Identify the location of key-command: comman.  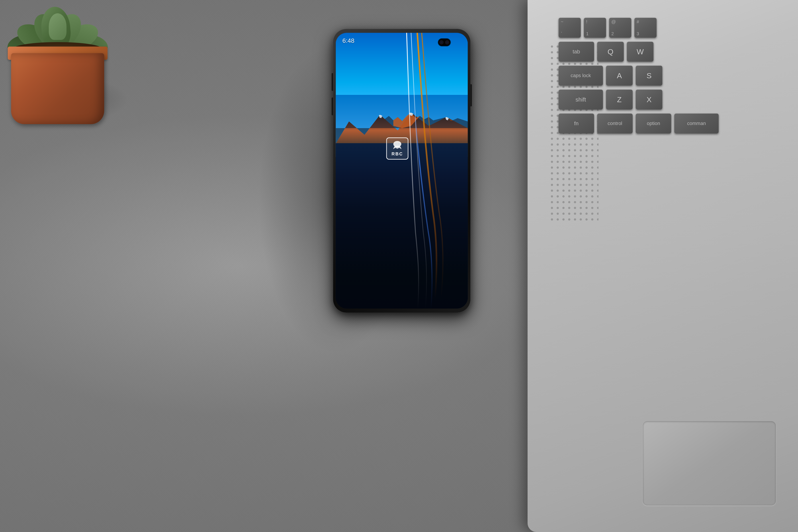
(696, 124).